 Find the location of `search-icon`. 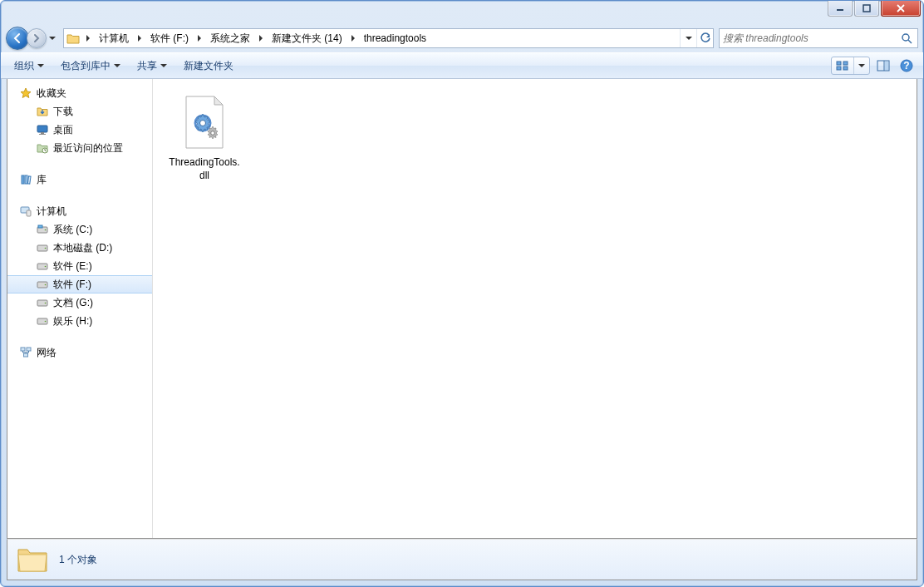

search-icon is located at coordinates (907, 38).